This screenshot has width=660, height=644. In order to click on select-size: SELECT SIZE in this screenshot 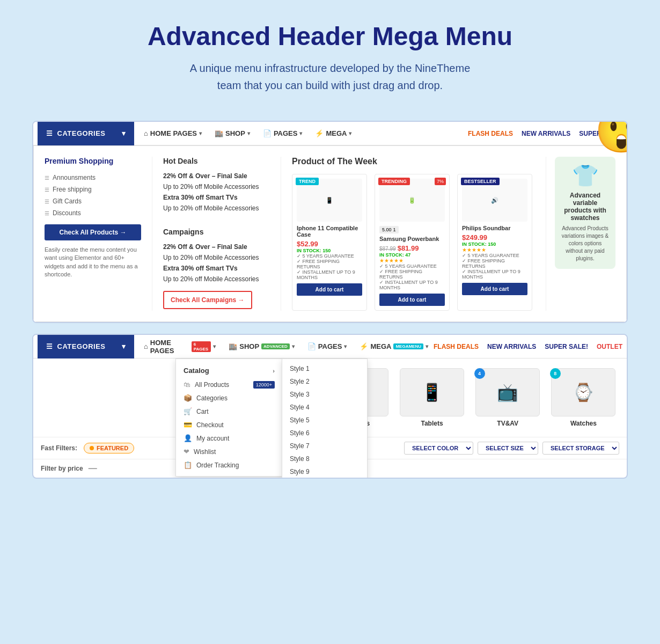, I will do `click(508, 448)`.